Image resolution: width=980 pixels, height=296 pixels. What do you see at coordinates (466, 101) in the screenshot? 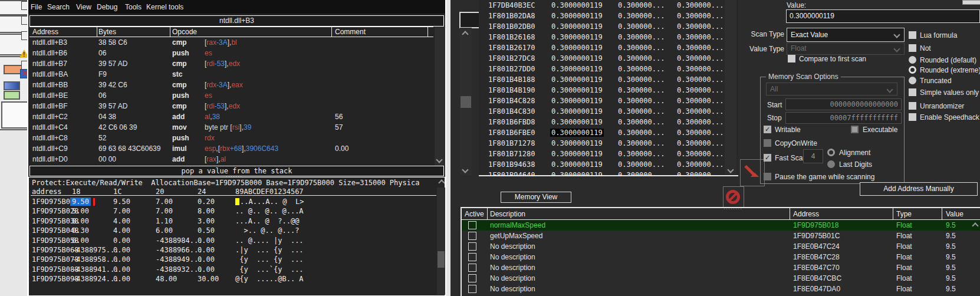
I see `background-window-scrollbar` at bounding box center [466, 101].